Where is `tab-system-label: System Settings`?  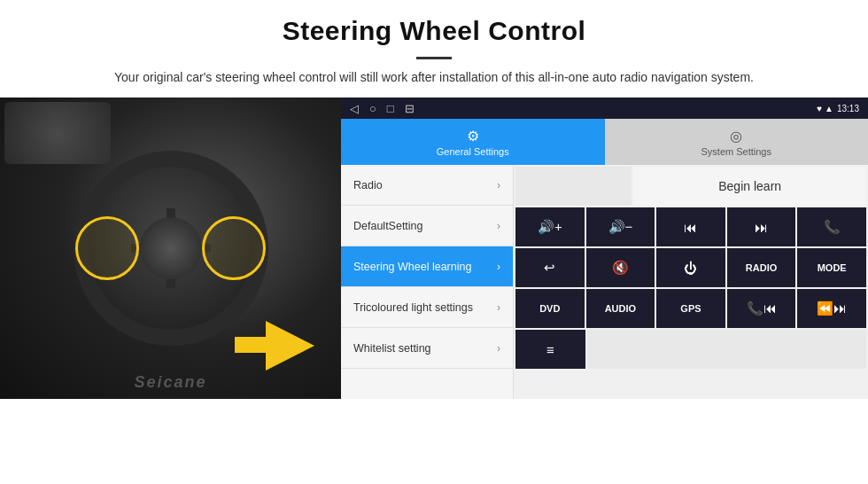 tab-system-label: System Settings is located at coordinates (737, 152).